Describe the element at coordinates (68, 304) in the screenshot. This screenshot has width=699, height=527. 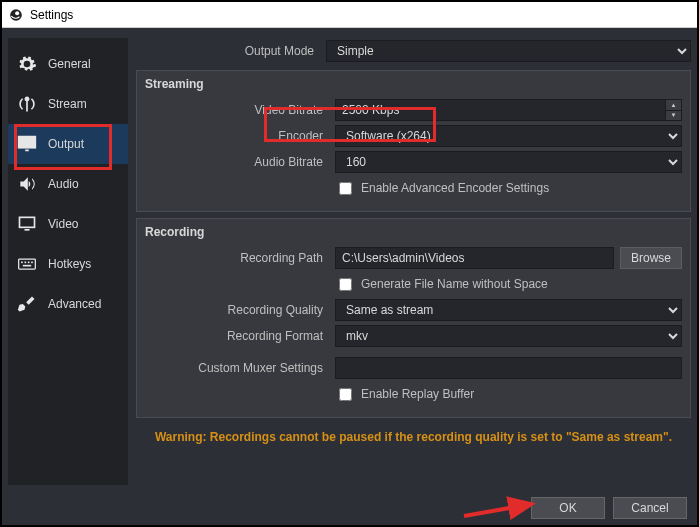
I see `sidebar-item-advanced: Advanced` at that location.